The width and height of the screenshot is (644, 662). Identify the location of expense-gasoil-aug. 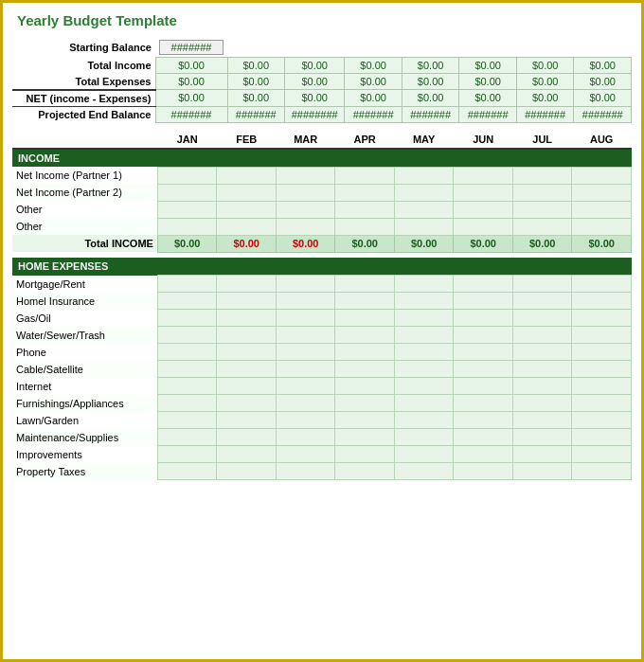
(602, 318).